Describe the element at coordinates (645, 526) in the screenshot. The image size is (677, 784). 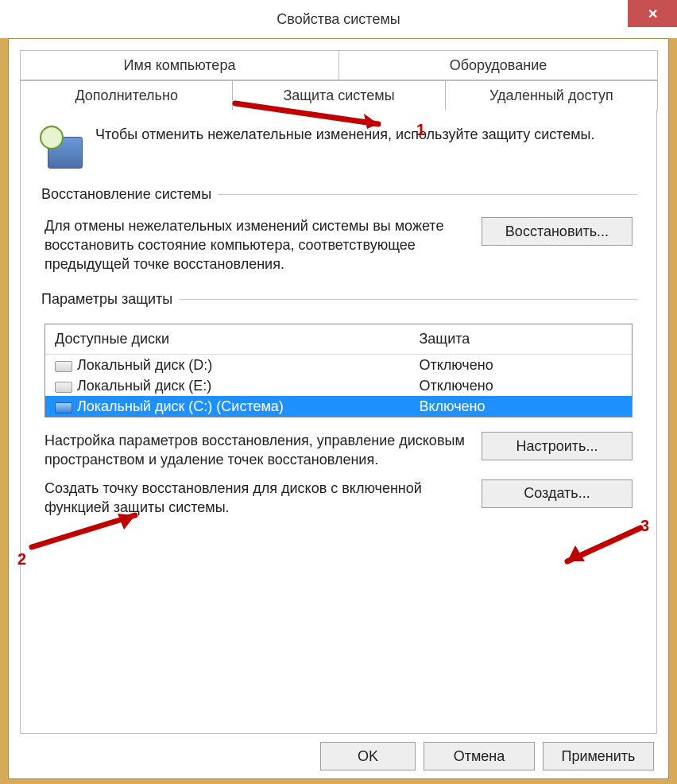
I see `annotation-number-3: 3` at that location.